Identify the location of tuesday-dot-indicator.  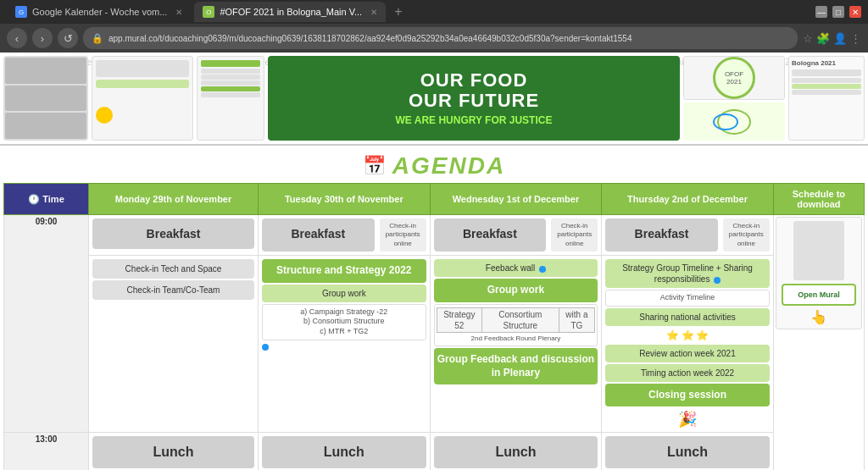
(265, 347).